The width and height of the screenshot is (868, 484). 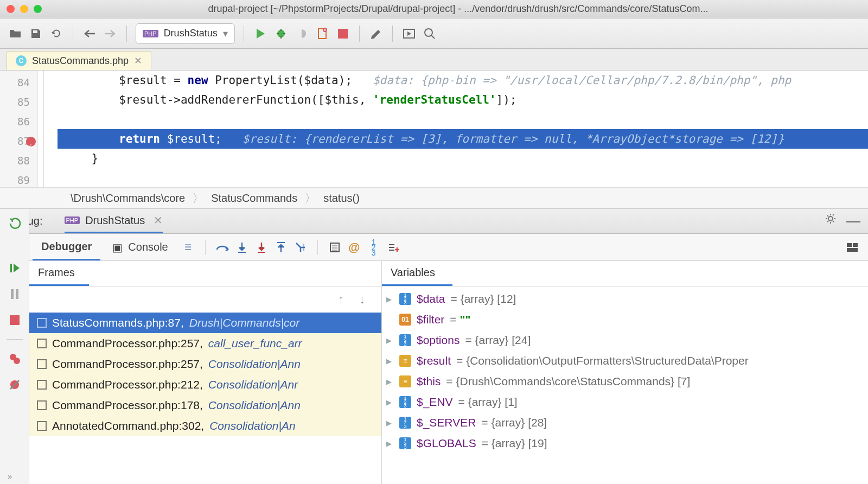 What do you see at coordinates (261, 247) in the screenshot?
I see `force-step-into-icon` at bounding box center [261, 247].